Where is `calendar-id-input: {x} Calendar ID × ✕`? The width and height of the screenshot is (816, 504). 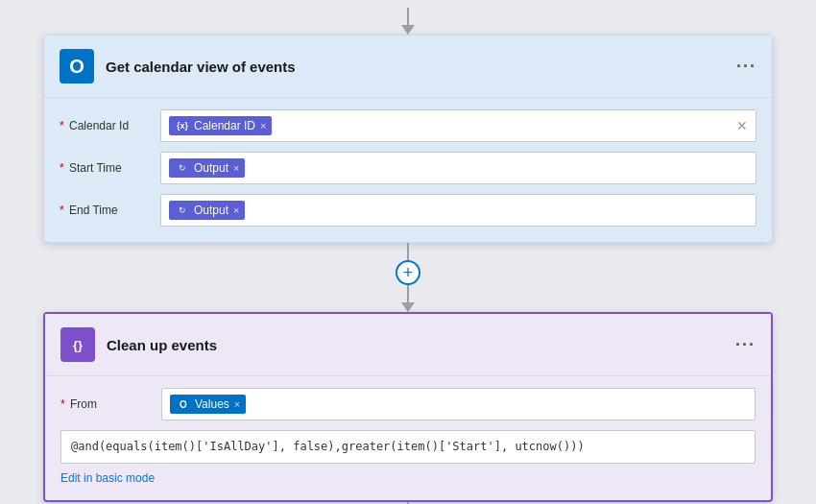
calendar-id-input: {x} Calendar ID × ✕ is located at coordinates (459, 126).